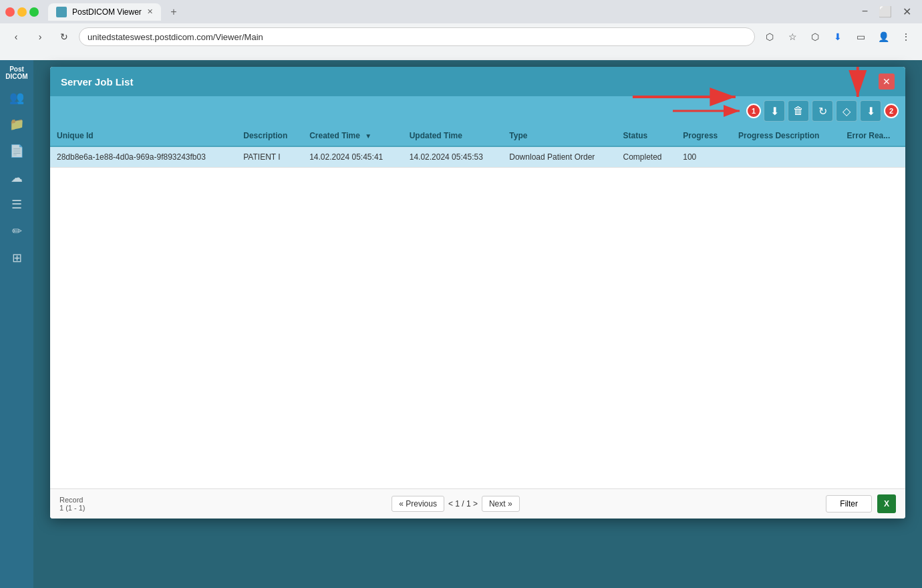  What do you see at coordinates (704, 136) in the screenshot?
I see `col-progress: Progress` at bounding box center [704, 136].